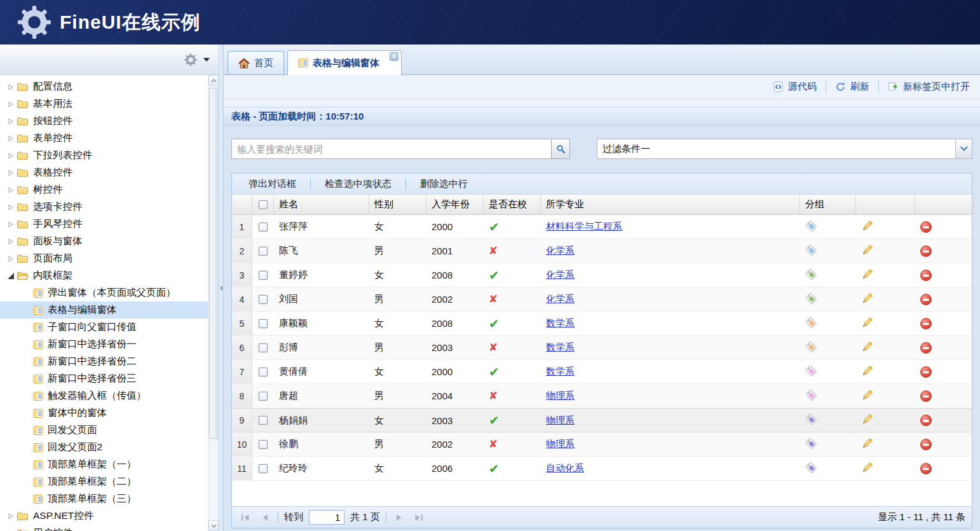 This screenshot has height=531, width=980. Describe the element at coordinates (104, 224) in the screenshot. I see `tree-item: 手风琴控件` at that location.